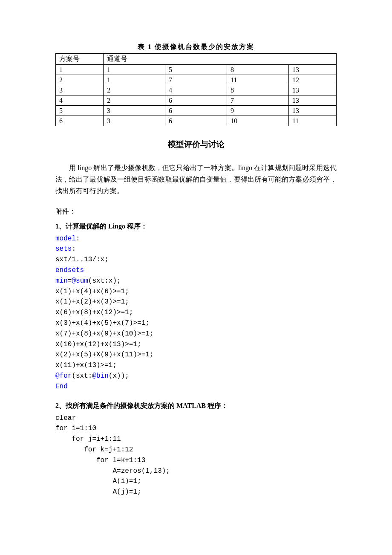  I want to click on cell: 10, so click(257, 121).